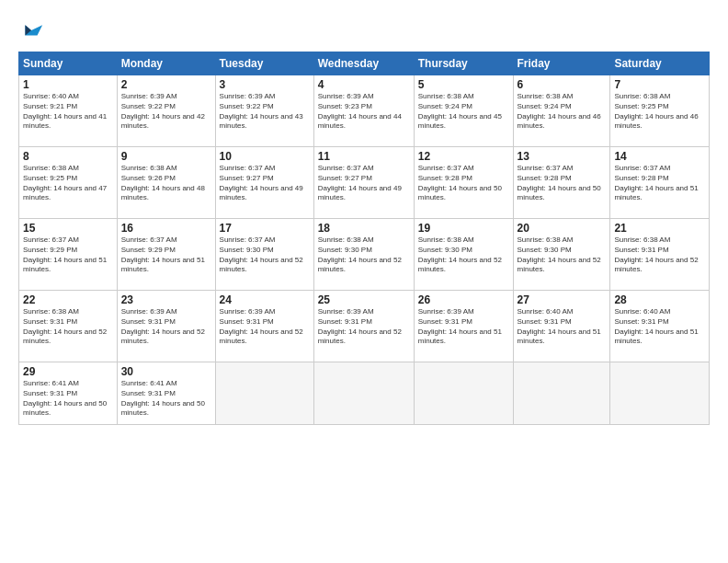 The height and width of the screenshot is (563, 728). Describe the element at coordinates (68, 394) in the screenshot. I see `calendar-day: 29Sunrise: 6:41 AMSunset: 9:31 PMDayligh…` at that location.